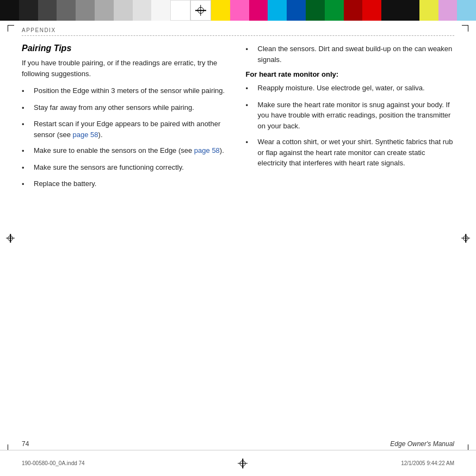 Image resolution: width=476 pixels, height=476 pixels. Describe the element at coordinates (350, 120) in the screenshot. I see `right-column: • Clean the sensors. Dirt and sweat buil…` at that location.